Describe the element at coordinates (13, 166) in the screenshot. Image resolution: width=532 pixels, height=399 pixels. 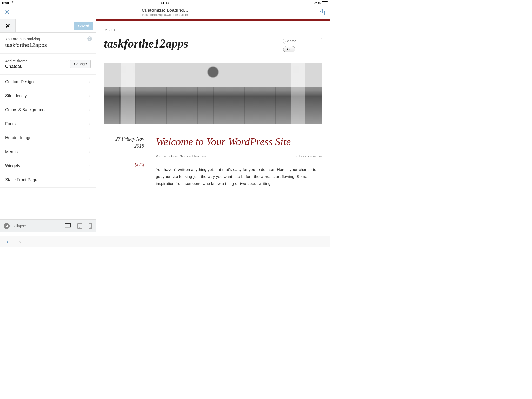
I see `menu-item-label: Widgets` at that location.